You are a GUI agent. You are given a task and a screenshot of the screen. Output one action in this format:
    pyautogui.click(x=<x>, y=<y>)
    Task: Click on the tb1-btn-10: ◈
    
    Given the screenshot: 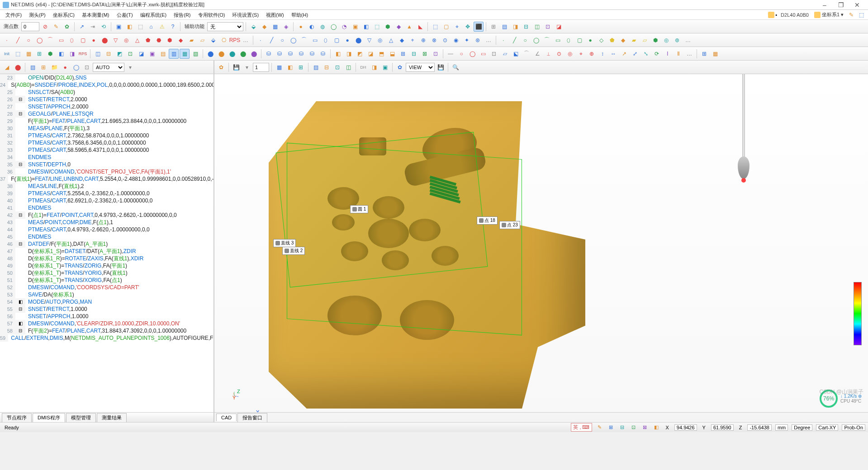 What is the action you would take?
    pyautogui.click(x=286, y=27)
    